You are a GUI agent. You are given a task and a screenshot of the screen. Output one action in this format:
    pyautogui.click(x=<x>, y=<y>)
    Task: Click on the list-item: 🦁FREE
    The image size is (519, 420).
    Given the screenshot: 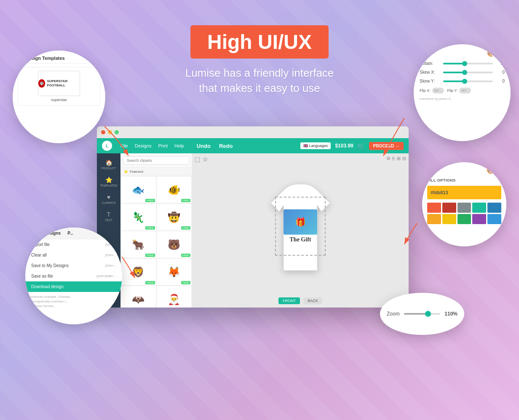 What is the action you would take?
    pyautogui.click(x=138, y=272)
    